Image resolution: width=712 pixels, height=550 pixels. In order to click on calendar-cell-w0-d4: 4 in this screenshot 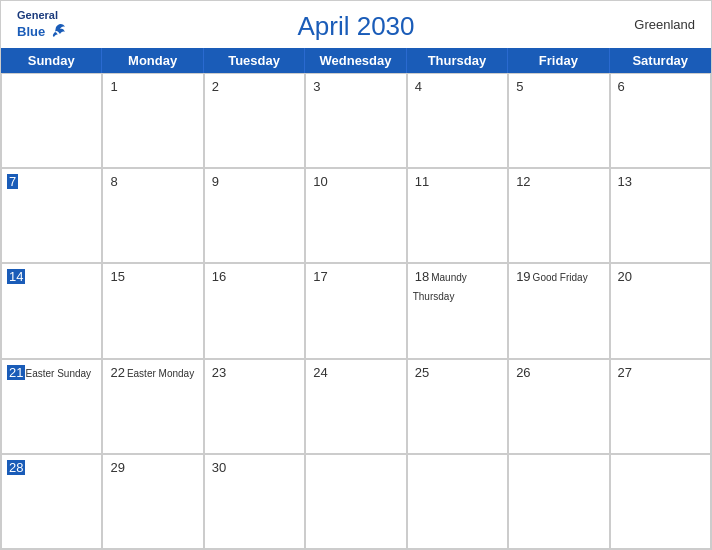, I will do `click(458, 120)`.